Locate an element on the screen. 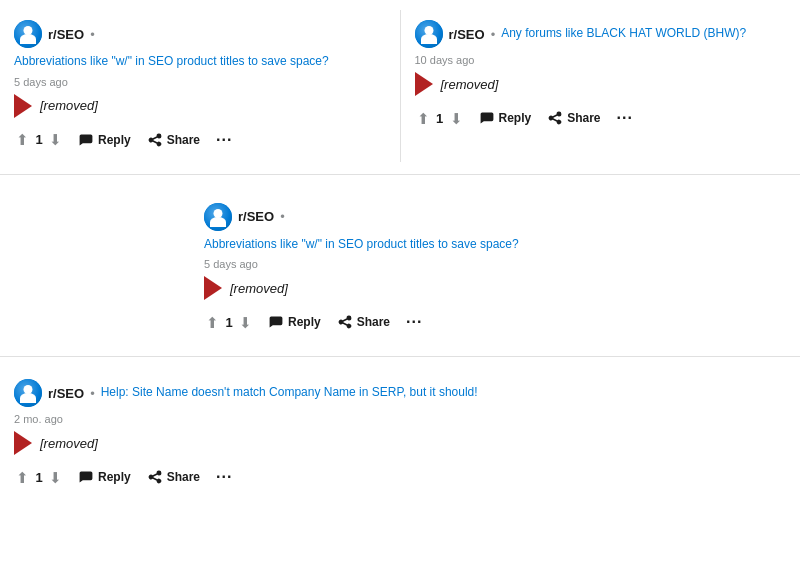 The width and height of the screenshot is (800, 578). downvote-icon-2: ⬇ is located at coordinates (456, 118).